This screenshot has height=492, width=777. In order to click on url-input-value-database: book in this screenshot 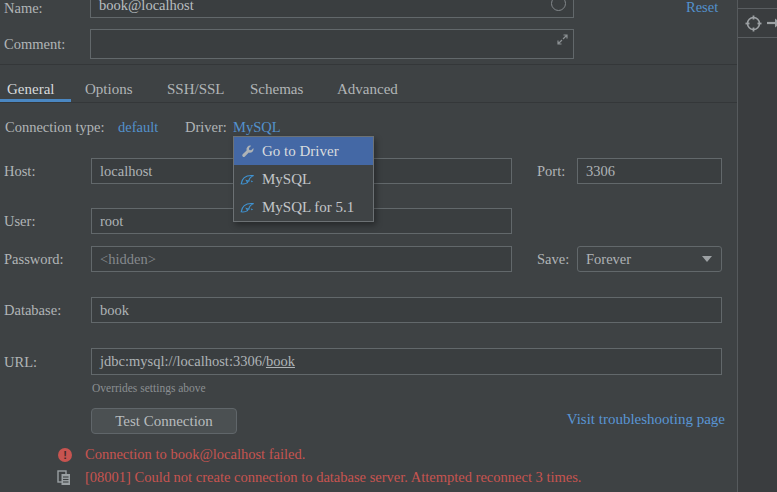, I will do `click(280, 362)`.